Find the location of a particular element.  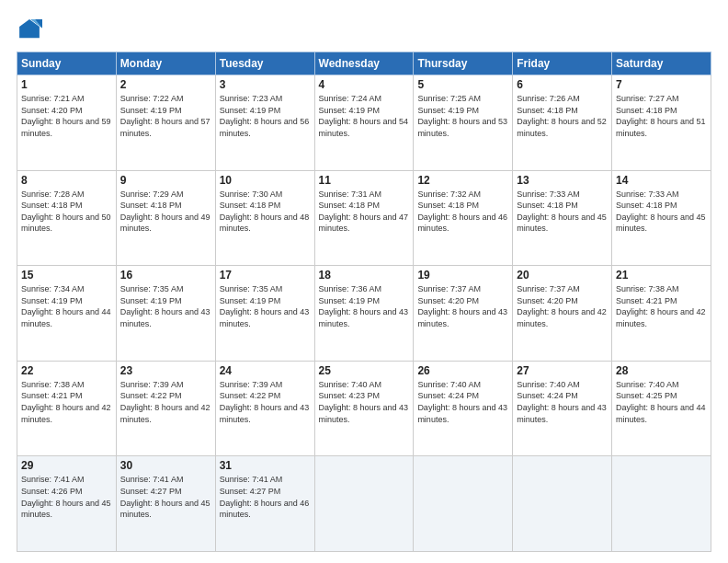

day-number: 21 is located at coordinates (662, 275).